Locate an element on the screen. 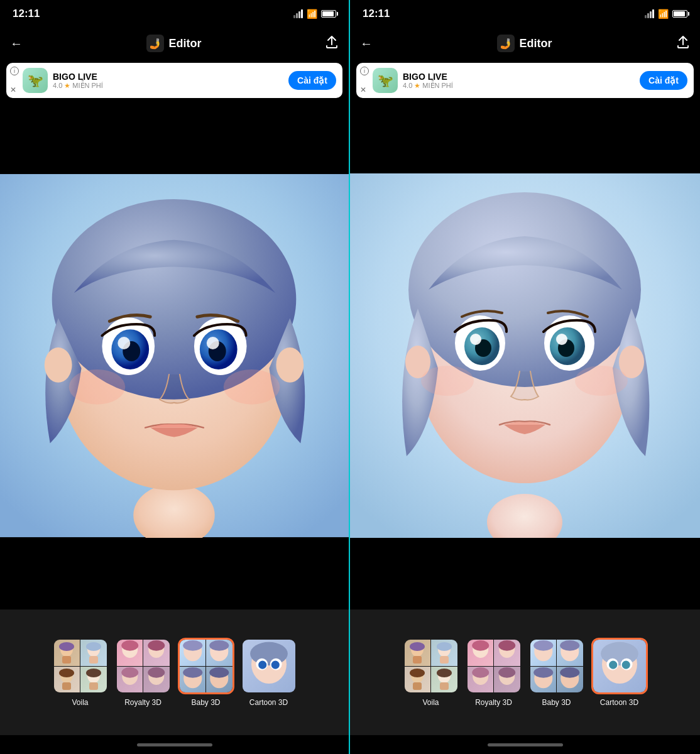  header-right: ← 🤳 Editor is located at coordinates (525, 43).